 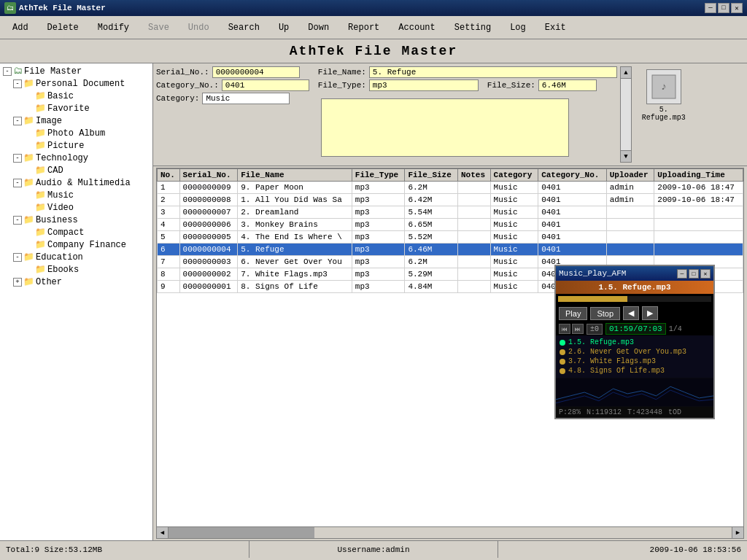 What do you see at coordinates (627, 351) in the screenshot?
I see `playlist-label-2: 2.6. Never Get Over You.mp3` at bounding box center [627, 351].